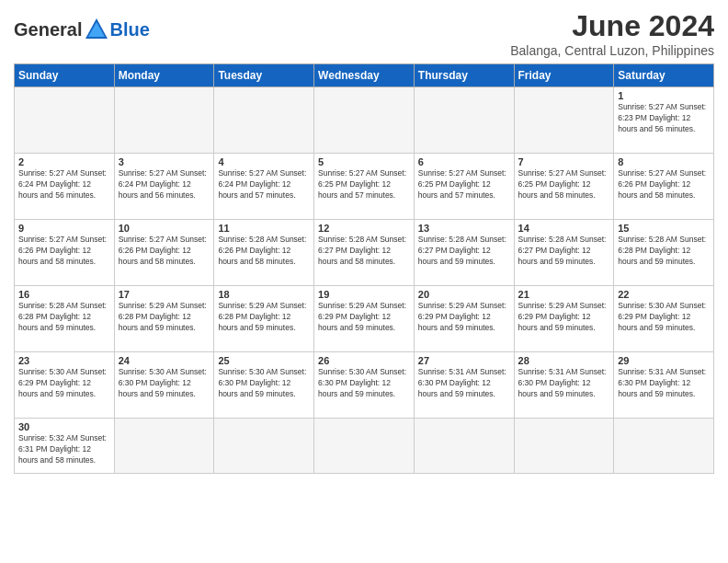 The width and height of the screenshot is (728, 563). What do you see at coordinates (82, 29) in the screenshot?
I see `logo: General Blue` at bounding box center [82, 29].